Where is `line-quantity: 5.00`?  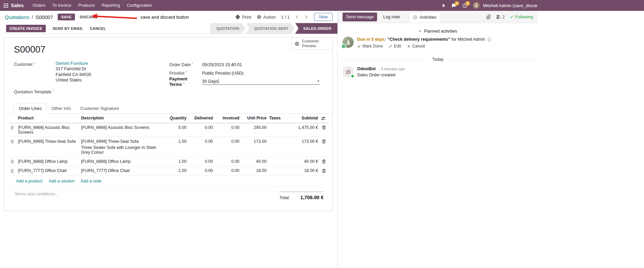 line-quantity: 5.00 is located at coordinates (177, 130).